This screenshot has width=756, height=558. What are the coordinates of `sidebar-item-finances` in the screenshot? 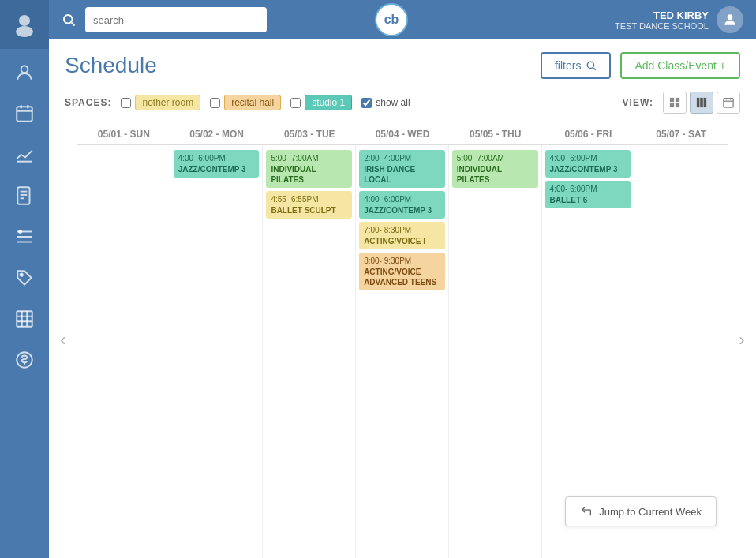 It's located at (24, 360).